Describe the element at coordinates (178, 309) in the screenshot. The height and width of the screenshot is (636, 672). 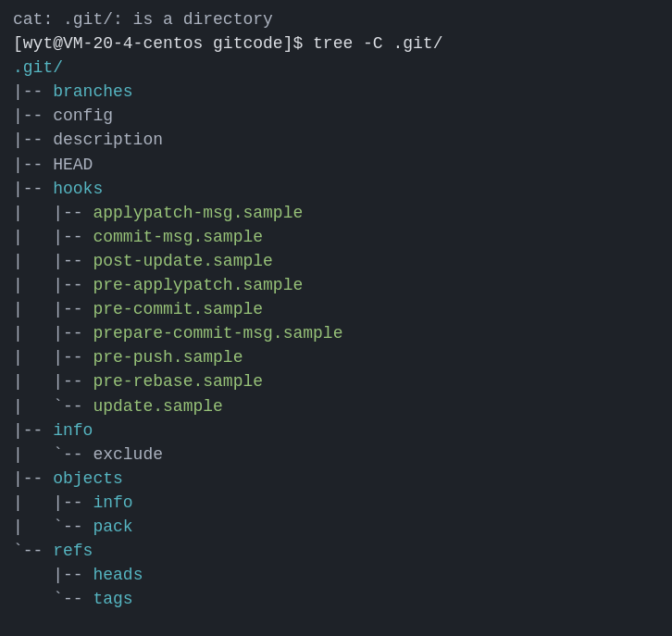
I see `text-segment: pre-commit.sample` at that location.